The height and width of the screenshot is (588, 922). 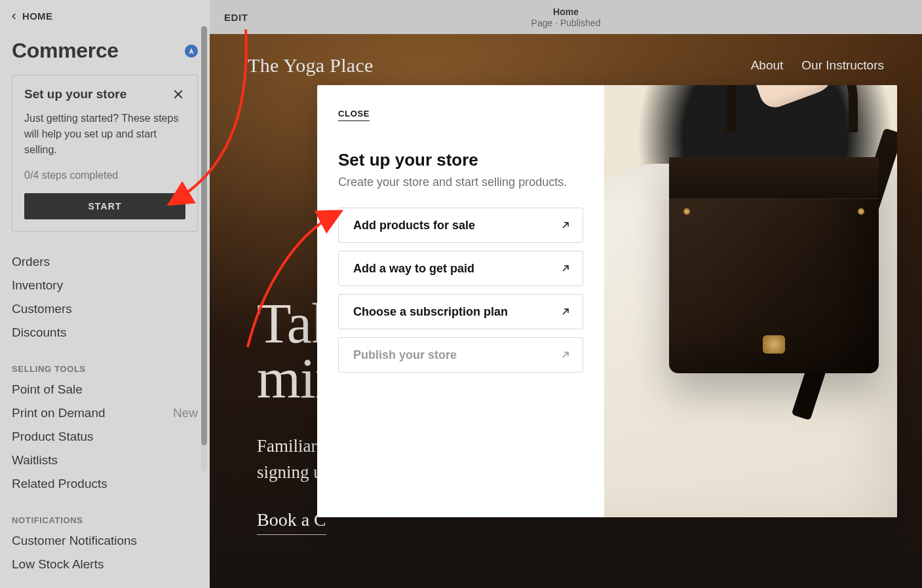 What do you see at coordinates (405, 355) in the screenshot?
I see `step-label: Publish your store` at bounding box center [405, 355].